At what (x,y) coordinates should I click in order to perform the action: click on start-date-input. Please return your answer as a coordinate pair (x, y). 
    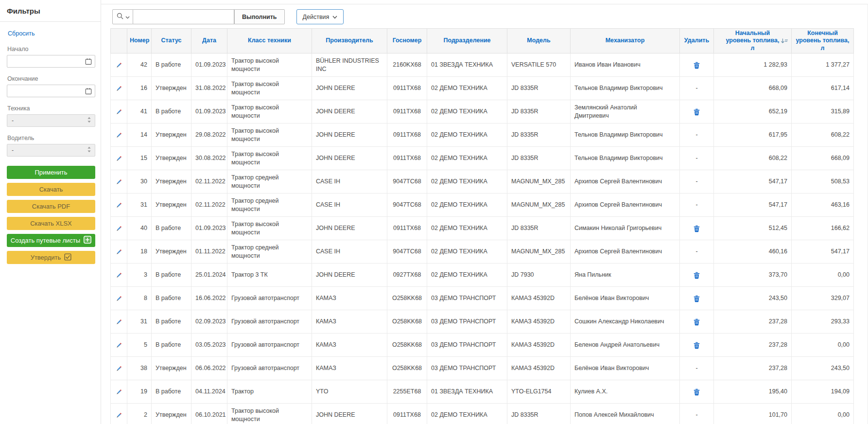
    Looking at the image, I should click on (45, 61).